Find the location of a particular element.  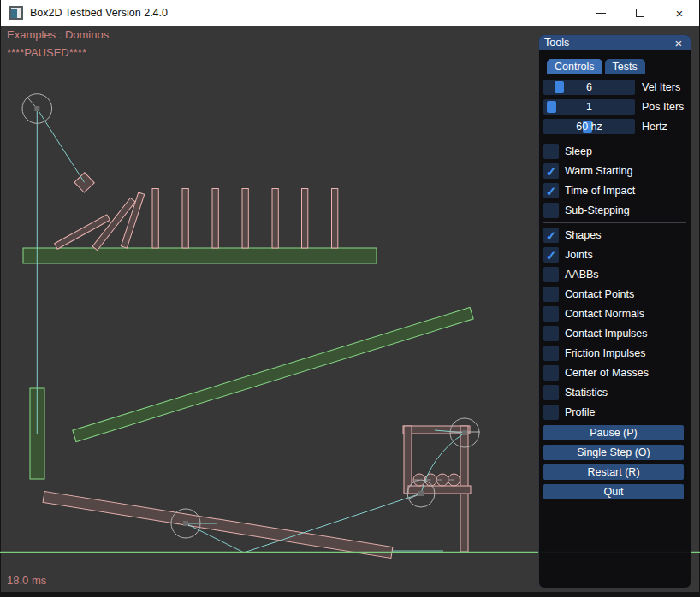

slider-section: 6Vel Iters1Pos Iters60 hzHertz is located at coordinates (614, 107).